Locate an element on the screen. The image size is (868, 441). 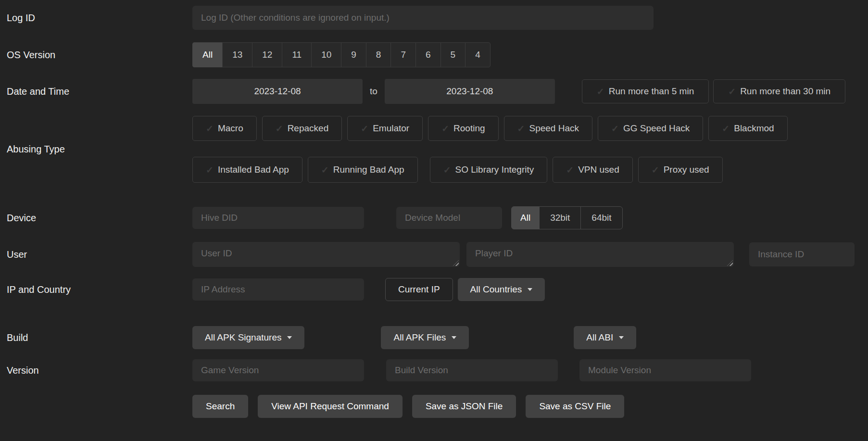
row-os-version: OS Version All 13 12 11 10 9 8 7 6 5 4 is located at coordinates (434, 55).